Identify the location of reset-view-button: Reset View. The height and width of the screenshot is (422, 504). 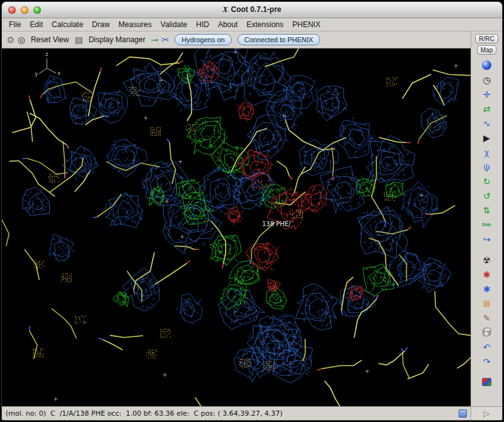
(50, 40).